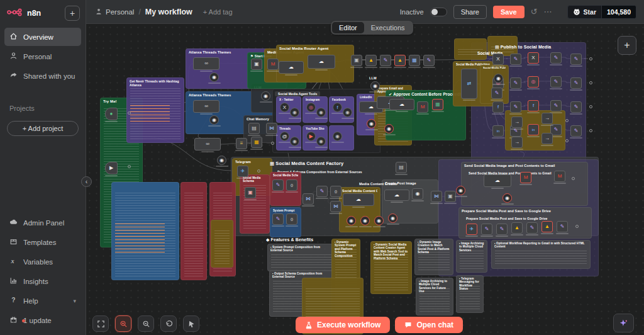  I want to click on node-zip-file: ▣, so click(357, 60).